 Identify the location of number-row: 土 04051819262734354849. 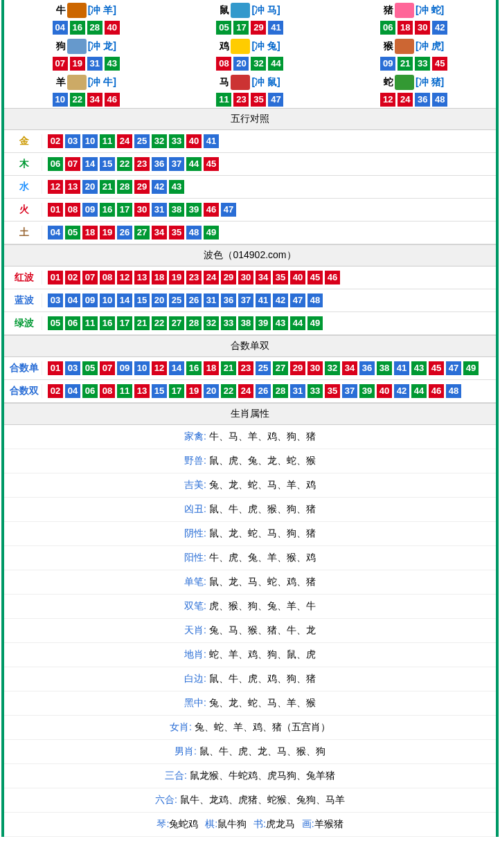
(250, 233).